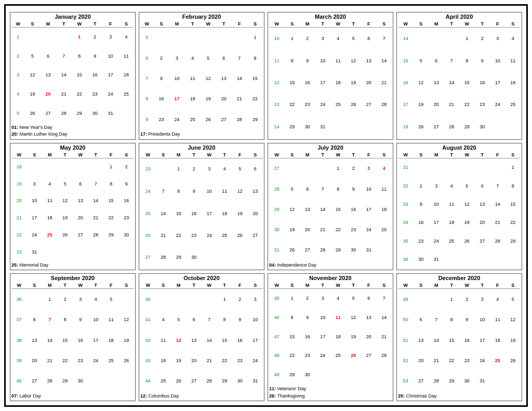 The image size is (532, 411). What do you see at coordinates (406, 381) in the screenshot?
I see `cal-cell: 53` at bounding box center [406, 381].